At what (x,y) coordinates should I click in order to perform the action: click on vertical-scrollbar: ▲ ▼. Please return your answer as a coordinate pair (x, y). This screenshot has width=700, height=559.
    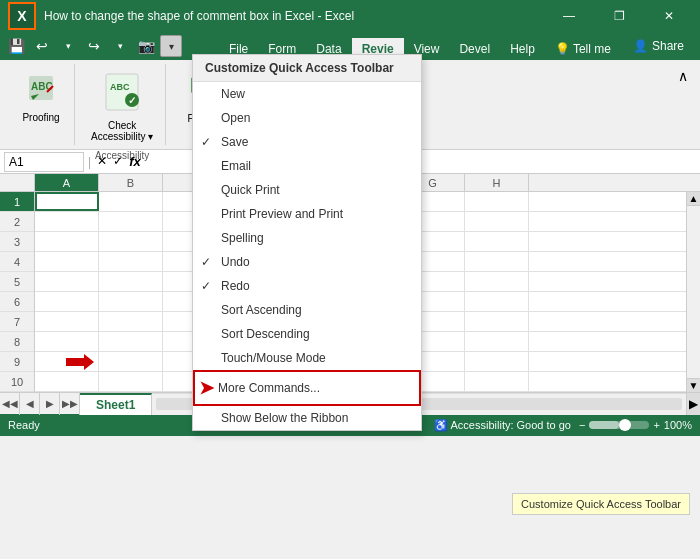
    Looking at the image, I should click on (693, 292).